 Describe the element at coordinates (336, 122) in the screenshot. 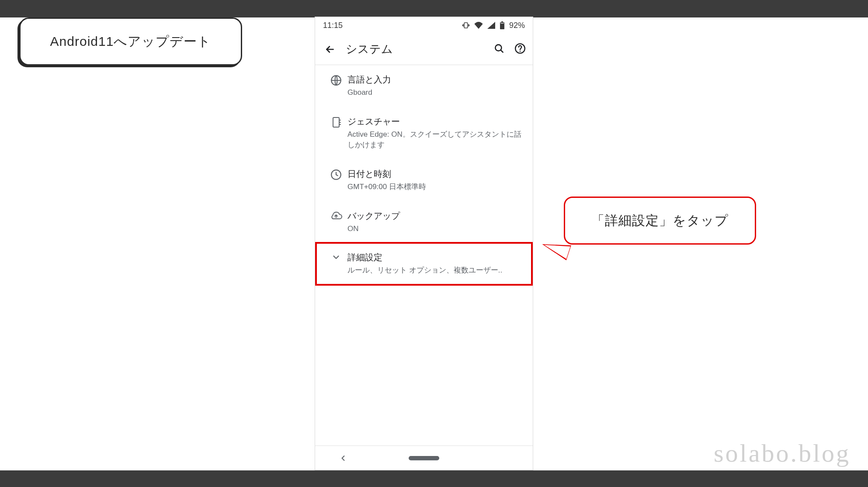

I see `phone-gesture-icon` at that location.